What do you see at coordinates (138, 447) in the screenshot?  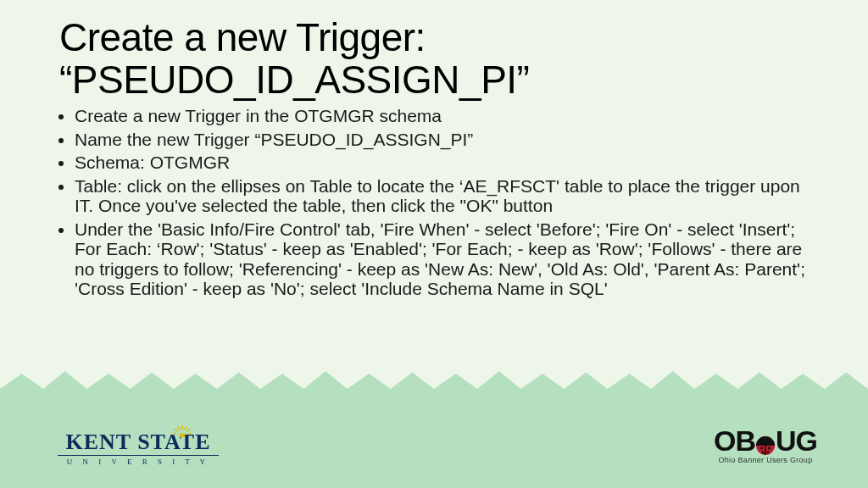 I see `kent-state-logo: KENT STATE U N I V E R S I T Y` at bounding box center [138, 447].